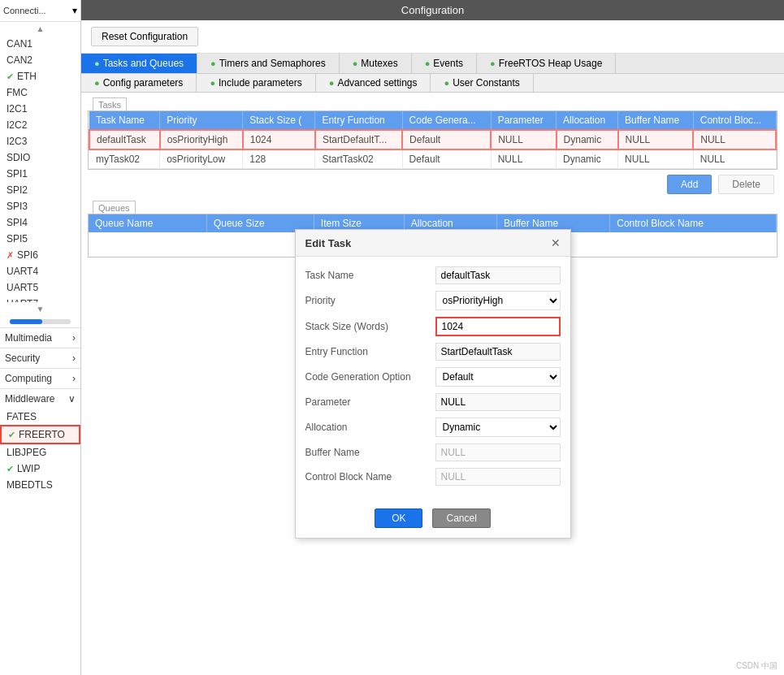  I want to click on field-label: Allocation, so click(370, 427).